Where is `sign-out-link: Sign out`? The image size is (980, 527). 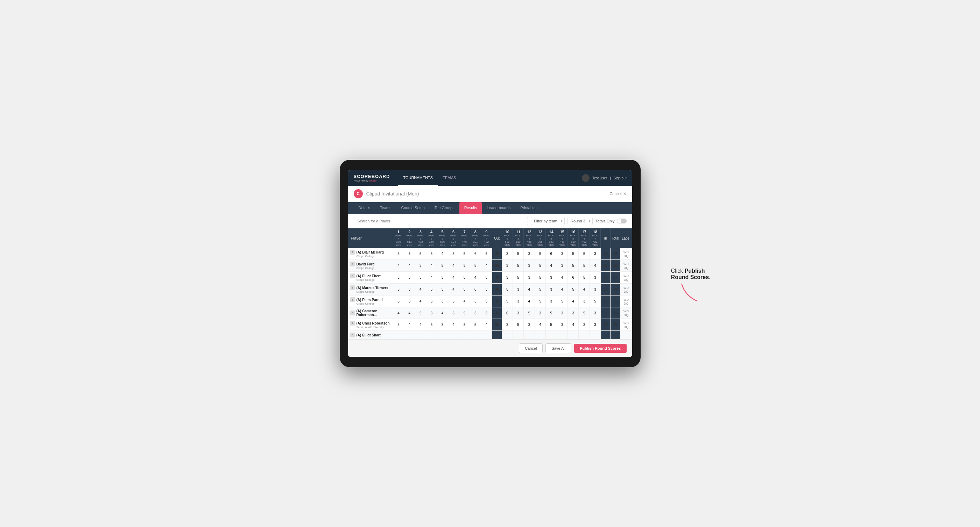 sign-out-link: Sign out is located at coordinates (620, 178).